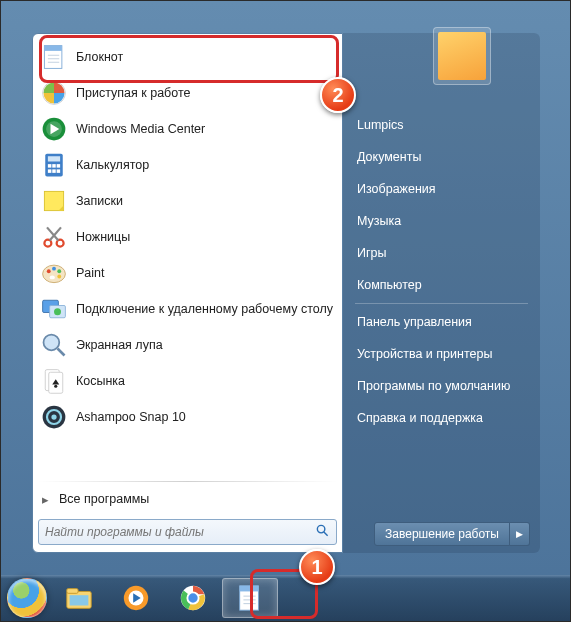  I want to click on program-label: Косынка, so click(100, 381).